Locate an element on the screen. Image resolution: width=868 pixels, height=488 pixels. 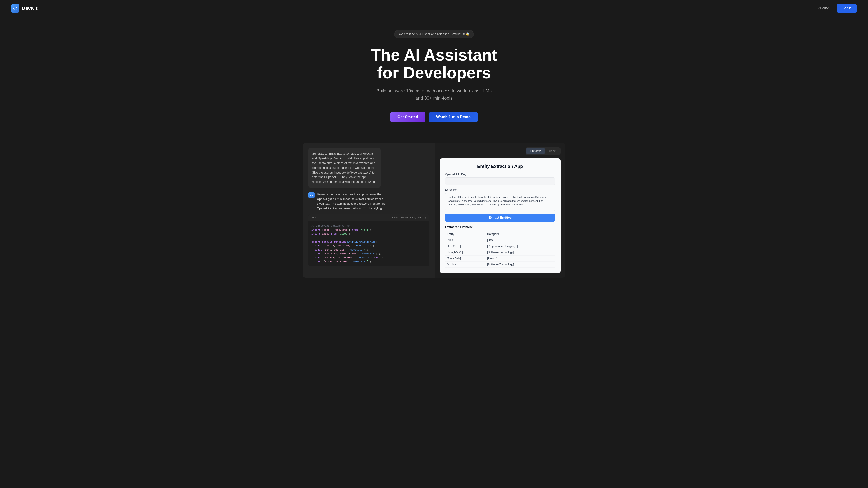
logo-icon is located at coordinates (15, 8).